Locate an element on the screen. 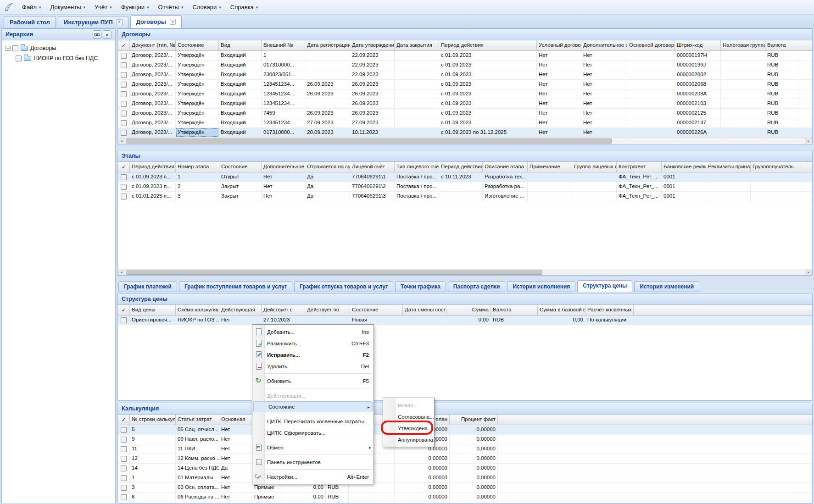 Image resolution: width=814 pixels, height=504 pixels. table-row: 1212 Комм. расхо...Нет0,000000,00000 is located at coordinates (465, 459).